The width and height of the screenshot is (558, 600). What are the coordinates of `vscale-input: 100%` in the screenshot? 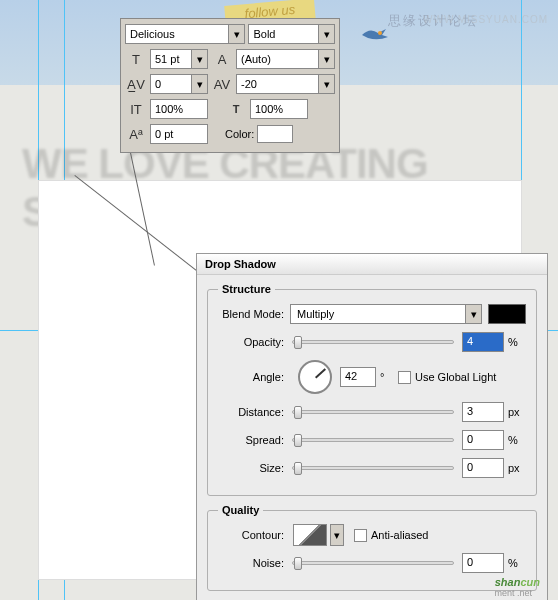 It's located at (179, 109).